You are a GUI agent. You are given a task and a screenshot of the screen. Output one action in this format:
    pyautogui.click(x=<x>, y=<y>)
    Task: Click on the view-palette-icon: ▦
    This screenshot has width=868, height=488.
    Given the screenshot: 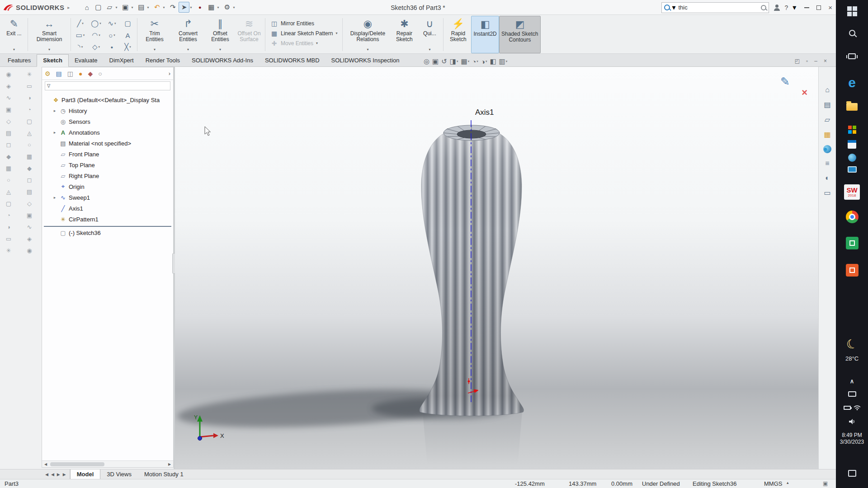 What is the action you would take?
    pyautogui.click(x=827, y=135)
    